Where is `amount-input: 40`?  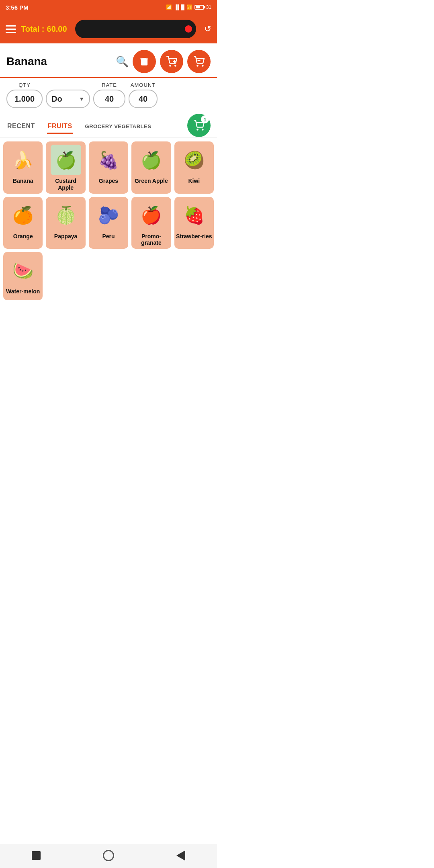
amount-input: 40 is located at coordinates (143, 99).